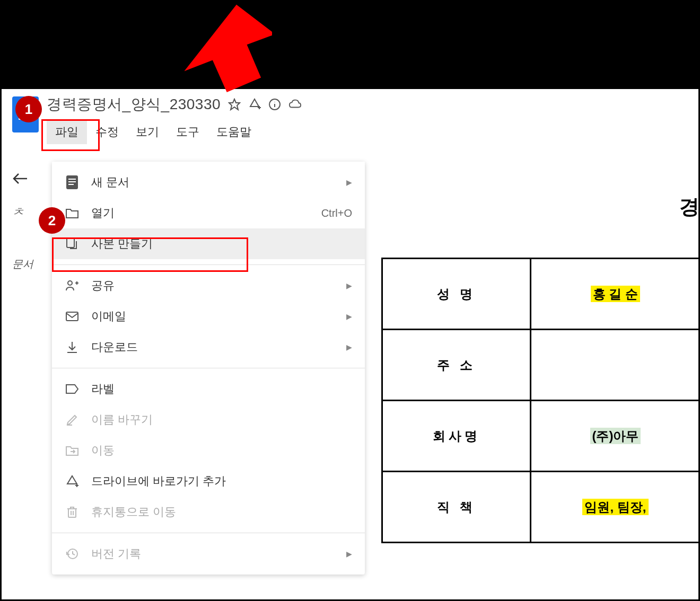  I want to click on red-arrow-annotation, so click(211, 52).